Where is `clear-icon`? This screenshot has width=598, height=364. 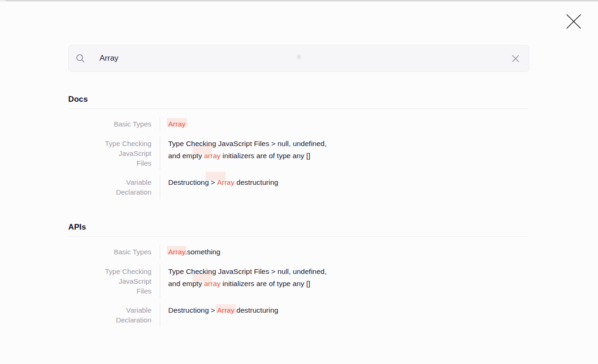
clear-icon is located at coordinates (516, 59).